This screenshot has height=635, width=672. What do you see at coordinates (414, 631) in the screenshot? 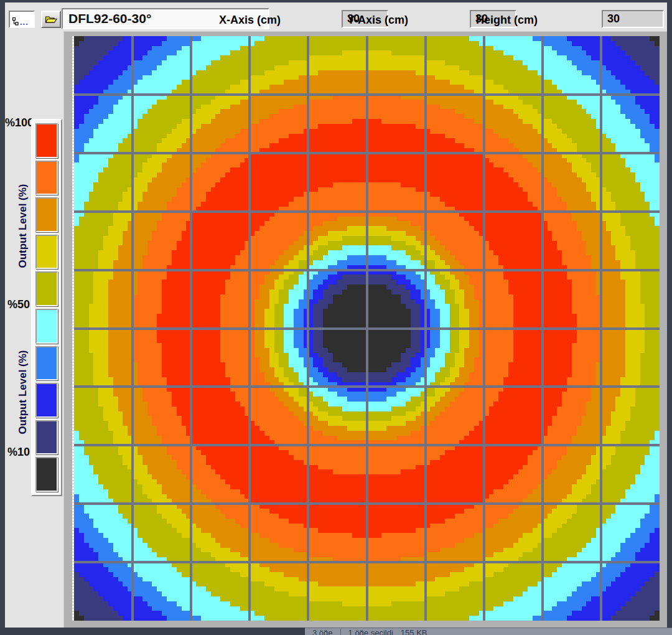
I see `status-size: 155 KB` at bounding box center [414, 631].